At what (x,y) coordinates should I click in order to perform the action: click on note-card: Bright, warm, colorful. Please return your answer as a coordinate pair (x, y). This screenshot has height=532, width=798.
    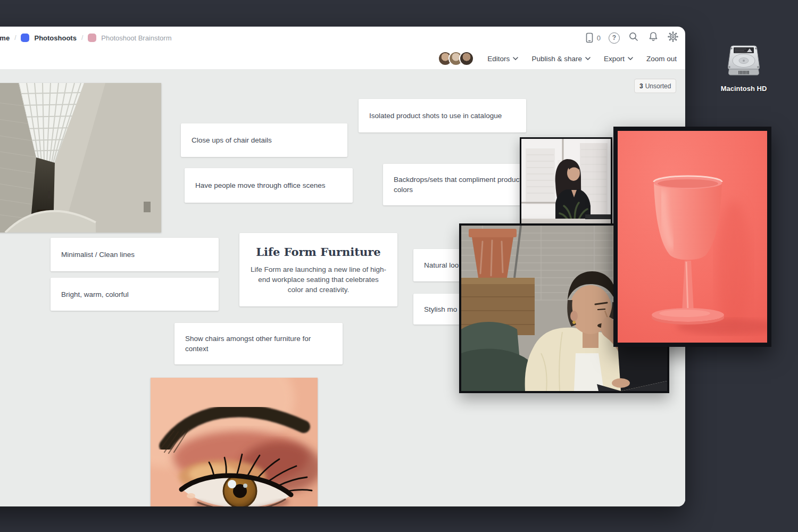
    Looking at the image, I should click on (135, 294).